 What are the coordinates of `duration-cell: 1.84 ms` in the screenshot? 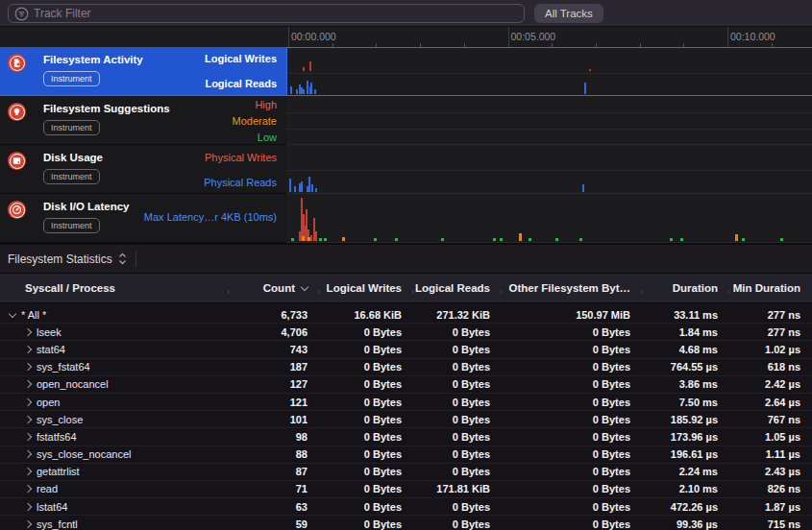 It's located at (686, 332).